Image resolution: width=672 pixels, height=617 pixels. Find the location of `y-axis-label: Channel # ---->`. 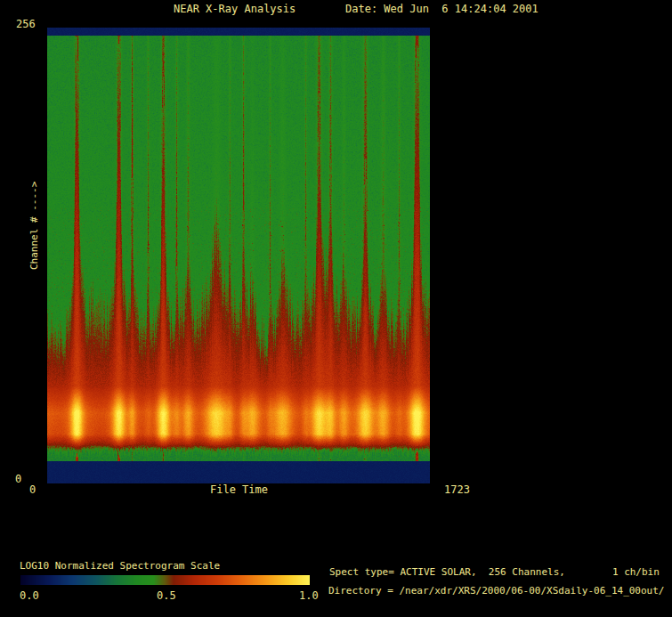

y-axis-label: Channel # ----> is located at coordinates (34, 225).